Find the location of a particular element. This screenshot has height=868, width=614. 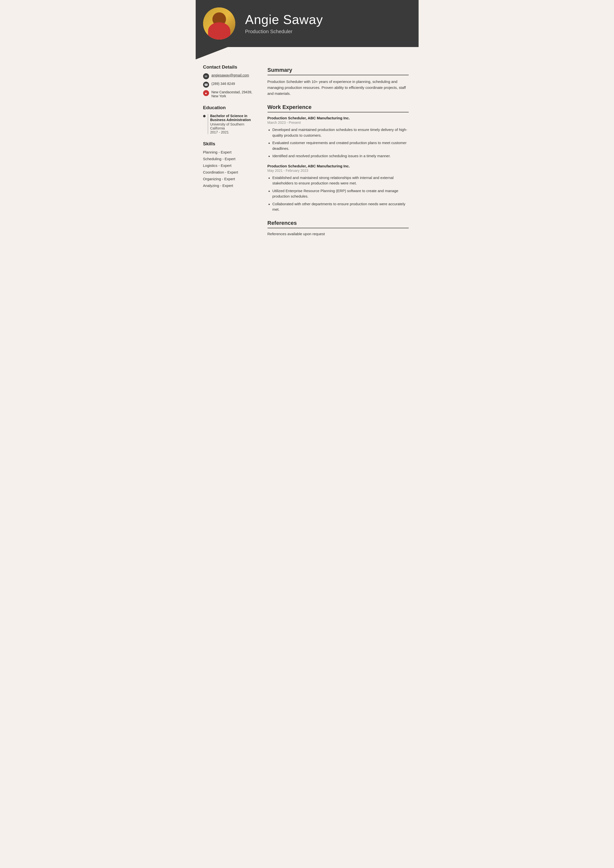

location-icon: ● is located at coordinates (206, 93).